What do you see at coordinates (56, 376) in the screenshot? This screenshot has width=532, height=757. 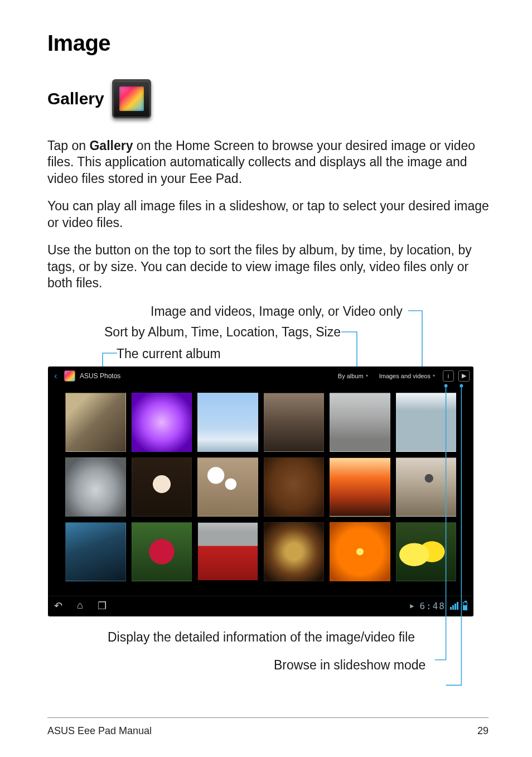 I see `back-icon: ‹` at bounding box center [56, 376].